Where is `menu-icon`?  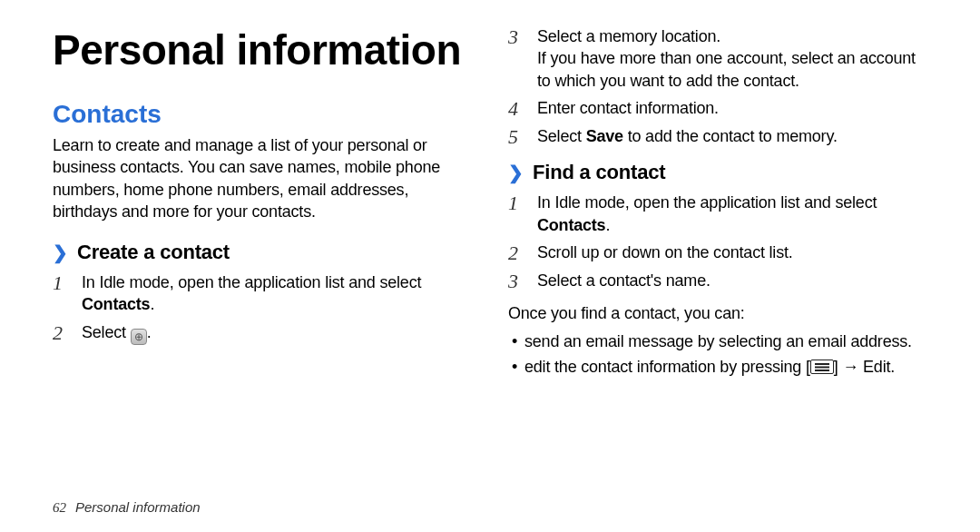
menu-icon is located at coordinates (822, 367).